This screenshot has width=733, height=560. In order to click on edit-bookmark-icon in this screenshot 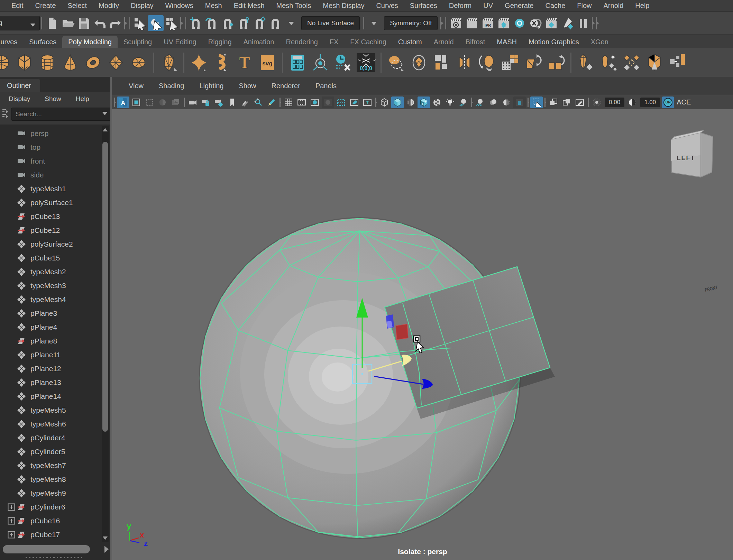, I will do `click(245, 102)`.